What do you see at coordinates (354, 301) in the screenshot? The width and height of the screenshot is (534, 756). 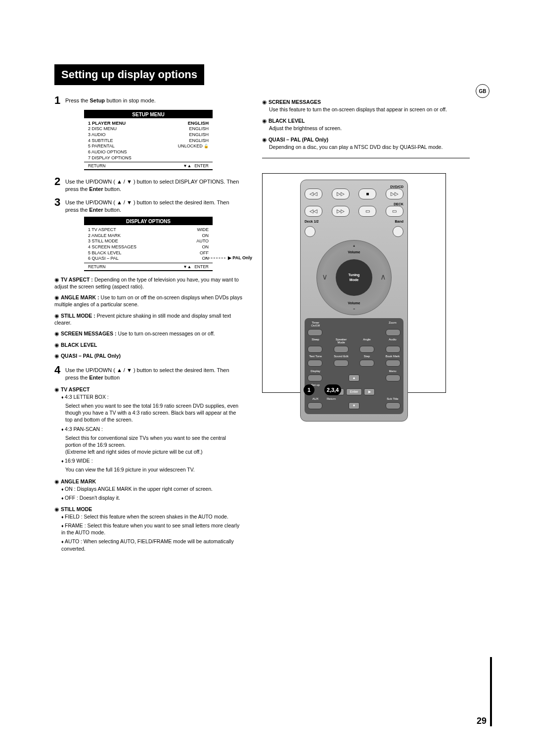 I see `remote-body: DVD/CD ◁◁ ▷▷ ■ ▷▷ DECK ◁◁ ▷▷ ▭ ▭` at bounding box center [354, 301].